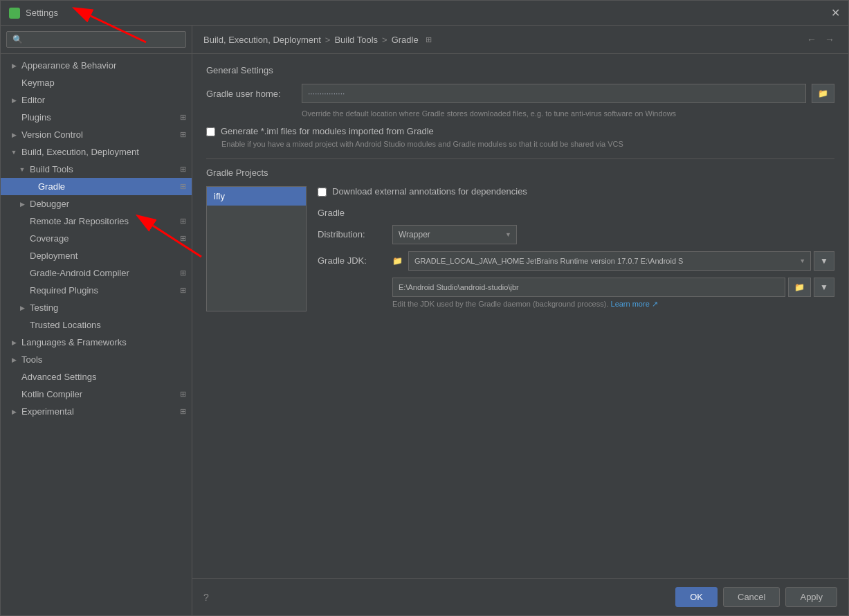 This screenshot has height=616, width=849. What do you see at coordinates (251, 94) in the screenshot?
I see `gradle-user-home-label: Gradle user home:` at bounding box center [251, 94].